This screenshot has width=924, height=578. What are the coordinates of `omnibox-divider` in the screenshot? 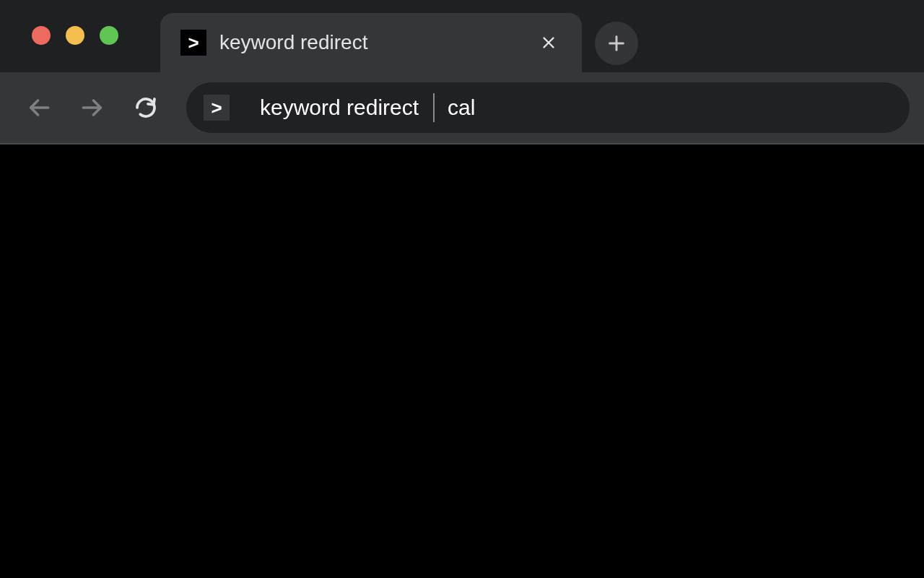 It's located at (434, 108).